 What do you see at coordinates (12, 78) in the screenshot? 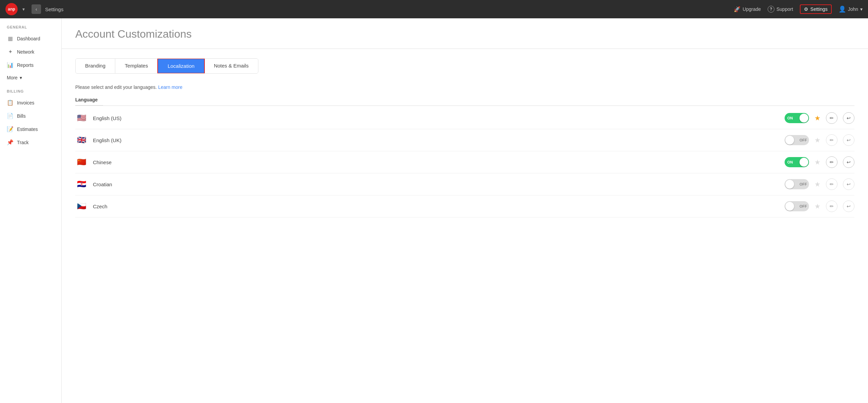
I see `sidebar-more-label: More` at bounding box center [12, 78].